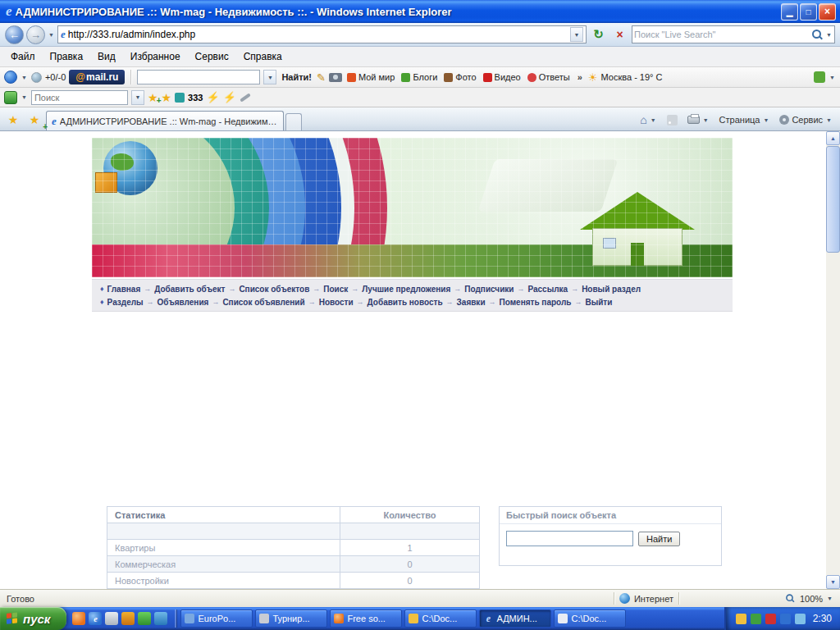  What do you see at coordinates (97, 77) in the screenshot?
I see `mailru-logo-button: @ mail.ru` at bounding box center [97, 77].